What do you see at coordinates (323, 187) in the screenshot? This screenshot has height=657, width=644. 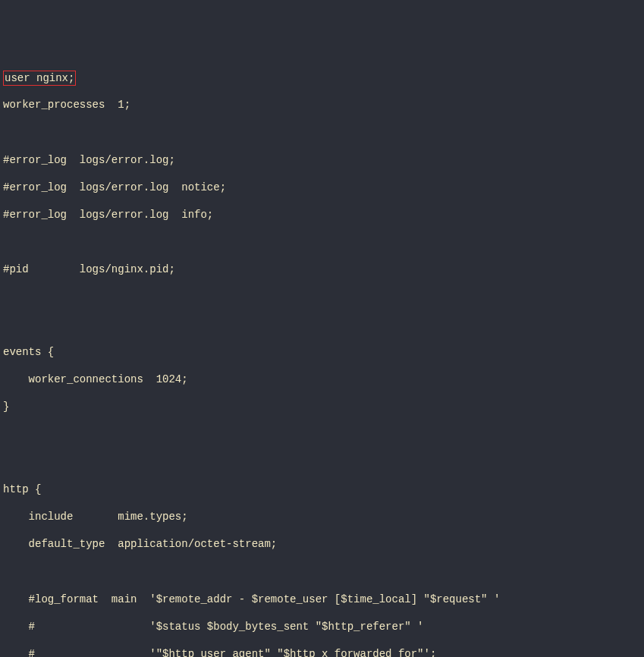 I see `code-line: #error_log logs/error.log notice;` at bounding box center [323, 187].